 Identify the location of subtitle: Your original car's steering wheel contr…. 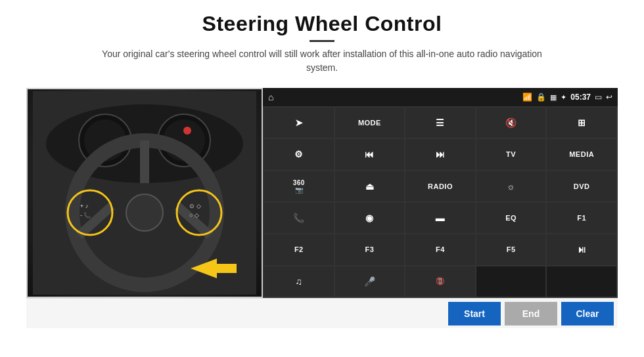
(322, 61).